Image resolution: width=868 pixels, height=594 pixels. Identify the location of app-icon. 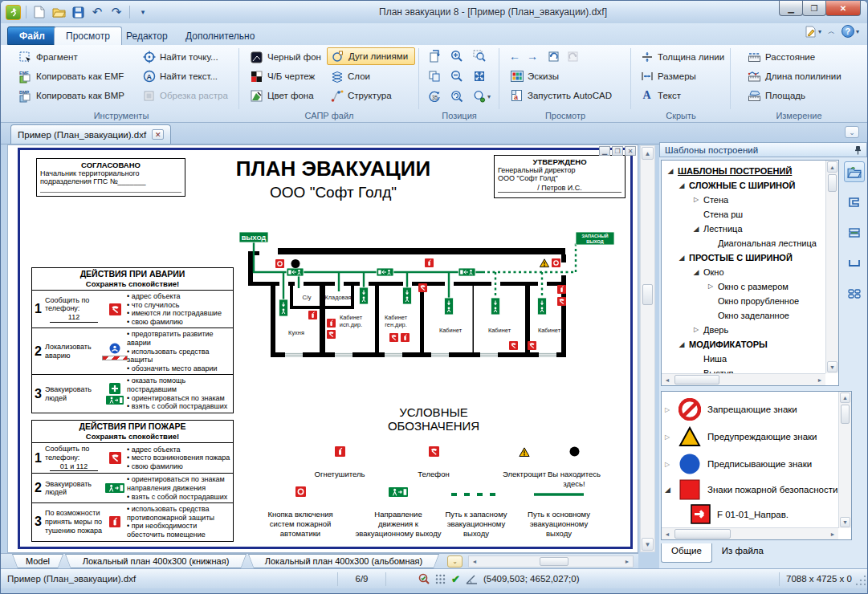
(13, 13).